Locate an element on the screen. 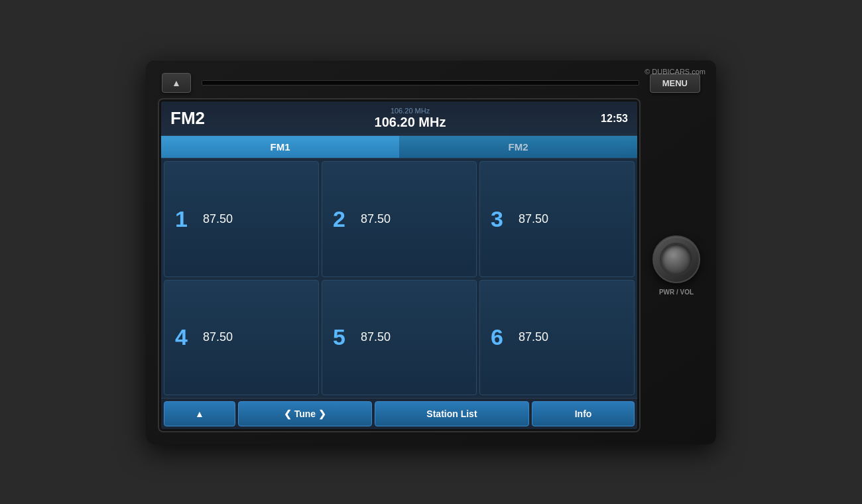  knob-inner is located at coordinates (676, 259).